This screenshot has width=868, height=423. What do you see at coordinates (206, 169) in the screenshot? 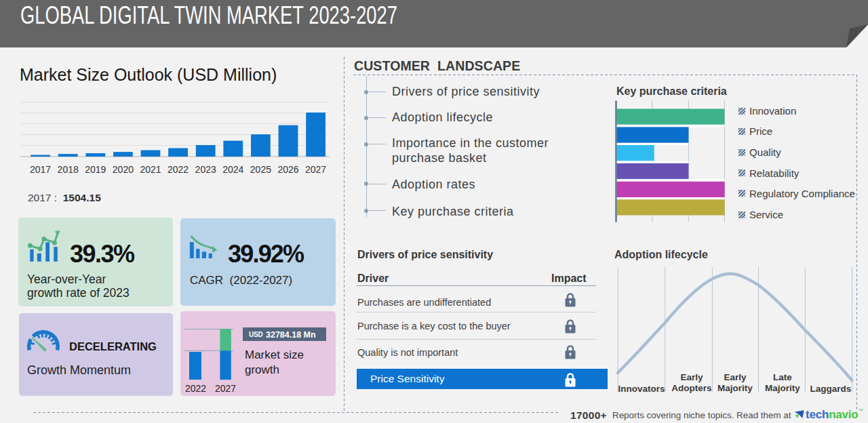
I see `svg-text: 2023` at bounding box center [206, 169].